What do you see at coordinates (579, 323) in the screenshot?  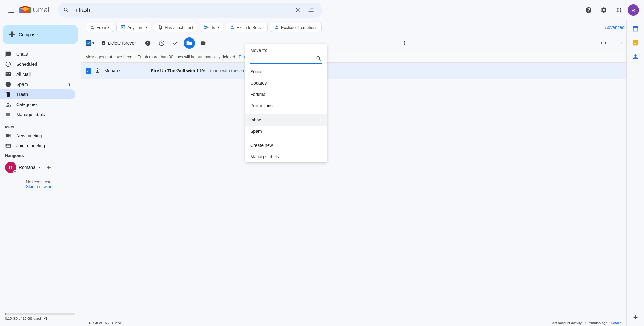 I see `last-activity-text: Last account activity: 28 minutes ago` at bounding box center [579, 323].